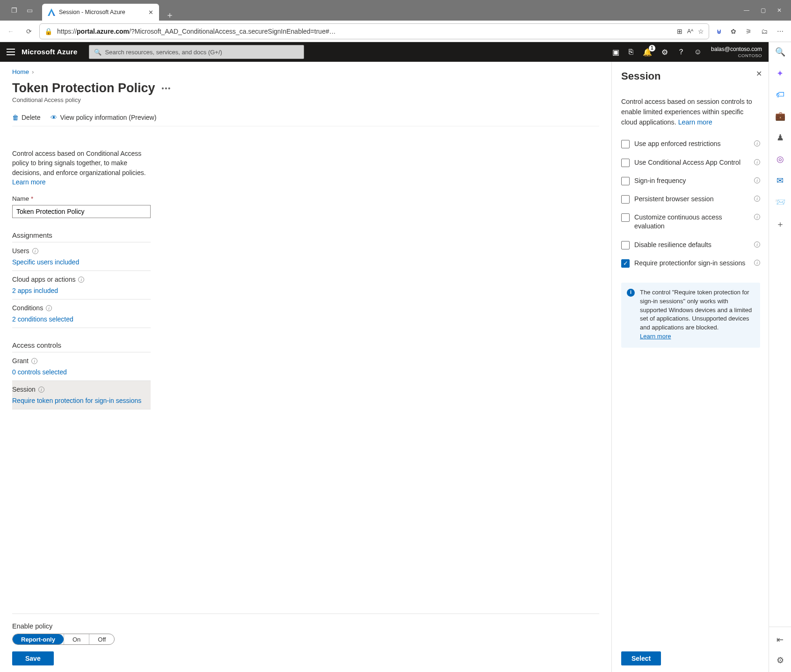 The width and height of the screenshot is (791, 672). What do you see at coordinates (747, 10) in the screenshot?
I see `window-minimize-icon: —` at bounding box center [747, 10].